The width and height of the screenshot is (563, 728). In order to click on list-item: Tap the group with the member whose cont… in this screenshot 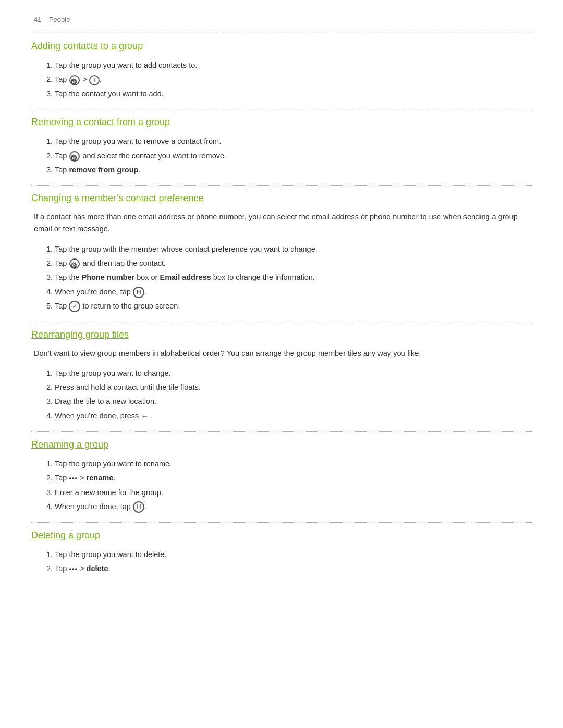, I will do `click(293, 249)`.